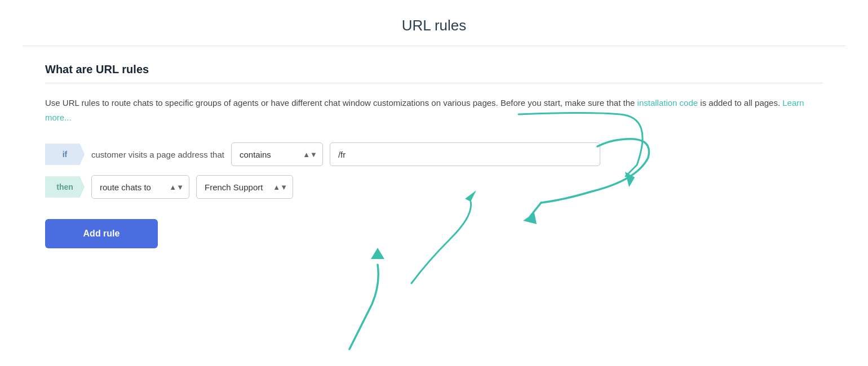 The width and height of the screenshot is (868, 366). Describe the element at coordinates (434, 110) in the screenshot. I see `description-text: Use URL rules to route chats to specific…` at that location.